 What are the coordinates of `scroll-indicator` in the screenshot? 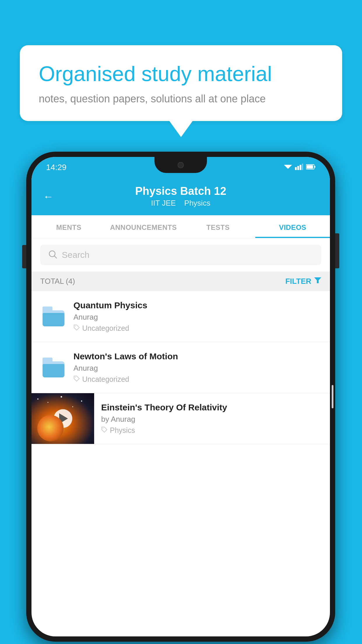 It's located at (333, 397).